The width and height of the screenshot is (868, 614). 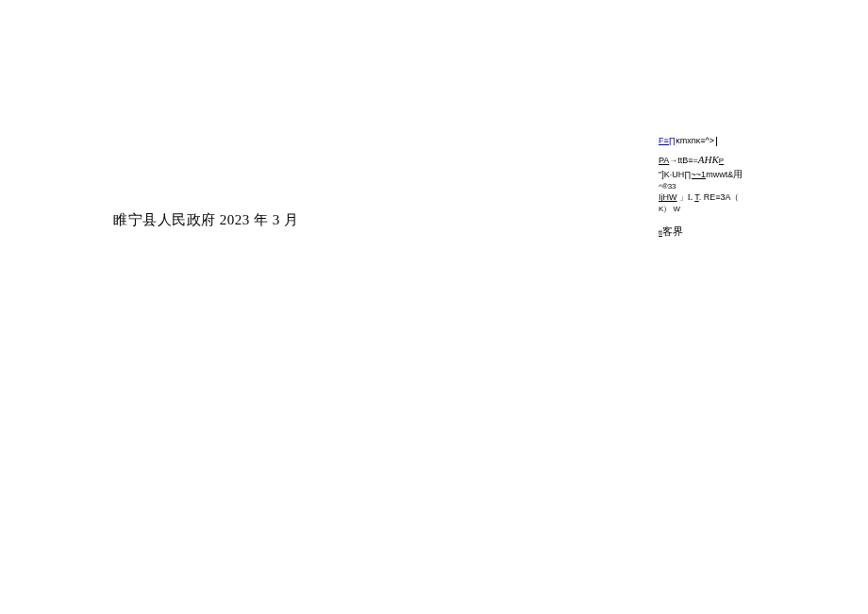 What do you see at coordinates (701, 231) in the screenshot?
I see `side-line-7: tt客界` at bounding box center [701, 231].